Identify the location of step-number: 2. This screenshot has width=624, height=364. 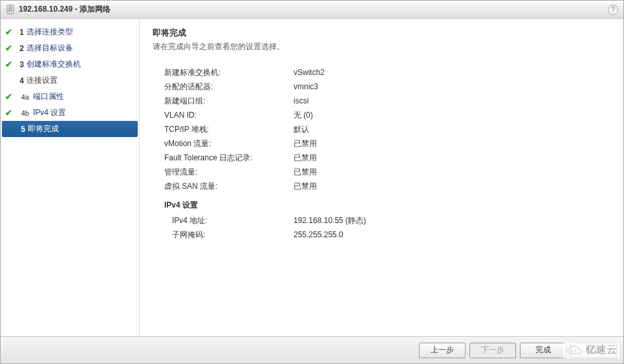
(20, 48).